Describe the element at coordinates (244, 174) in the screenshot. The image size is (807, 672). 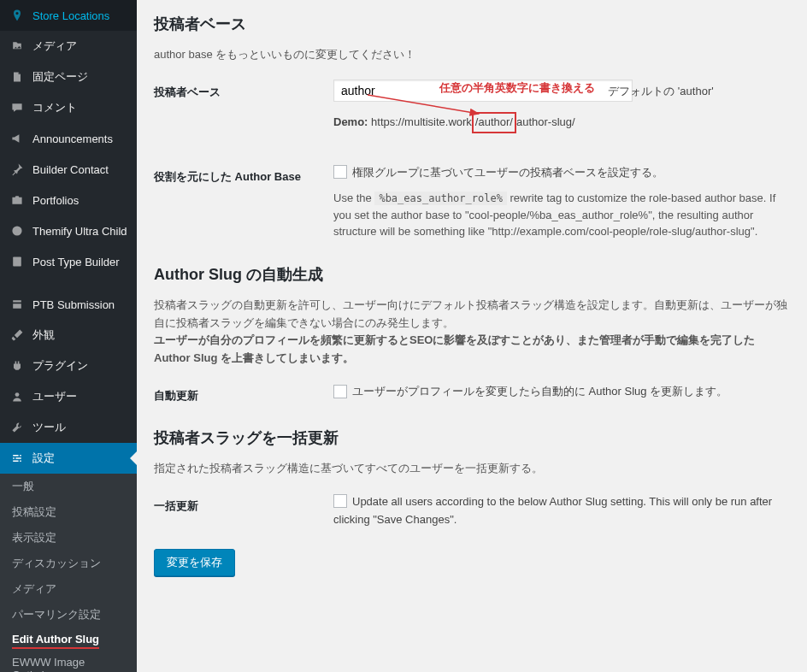
I see `role-based-label: 役割を元にした Author Base` at that location.